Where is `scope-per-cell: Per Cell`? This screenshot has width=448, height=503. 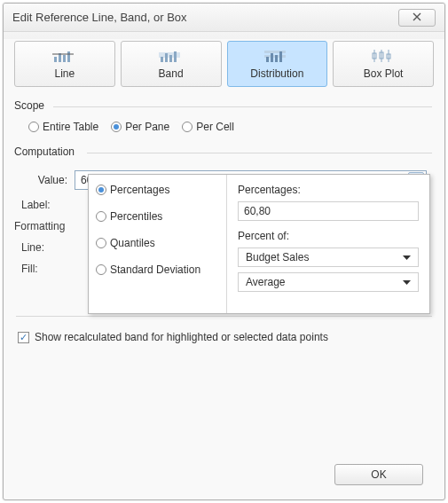 scope-per-cell: Per Cell is located at coordinates (208, 127).